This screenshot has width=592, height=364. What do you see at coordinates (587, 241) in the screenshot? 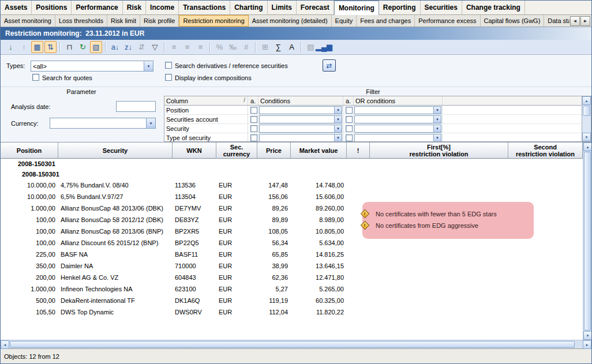
I see `vertical-scrollbar: ▲ ▼` at bounding box center [587, 241].